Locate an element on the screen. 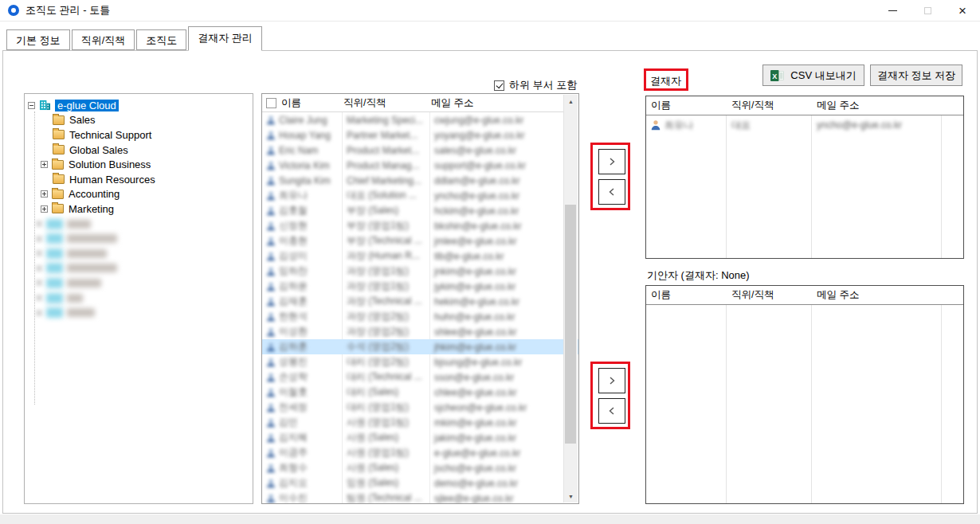 This screenshot has width=980, height=524. member-email: hekim@e-glue.co.kr is located at coordinates (496, 302).